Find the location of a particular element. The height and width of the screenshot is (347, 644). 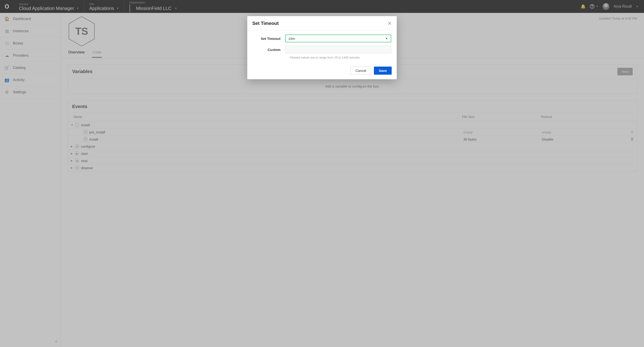

close-icon: ✕ is located at coordinates (390, 23).